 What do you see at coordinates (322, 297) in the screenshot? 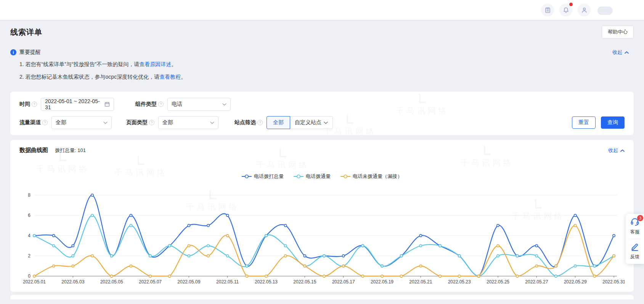
I see `next-section-card` at bounding box center [322, 297].